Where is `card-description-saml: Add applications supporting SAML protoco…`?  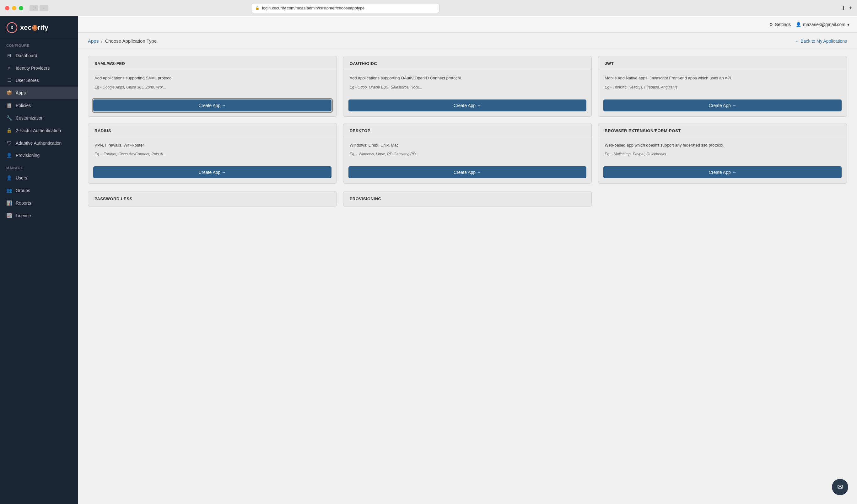 card-description-saml: Add applications supporting SAML protoco… is located at coordinates (212, 78).